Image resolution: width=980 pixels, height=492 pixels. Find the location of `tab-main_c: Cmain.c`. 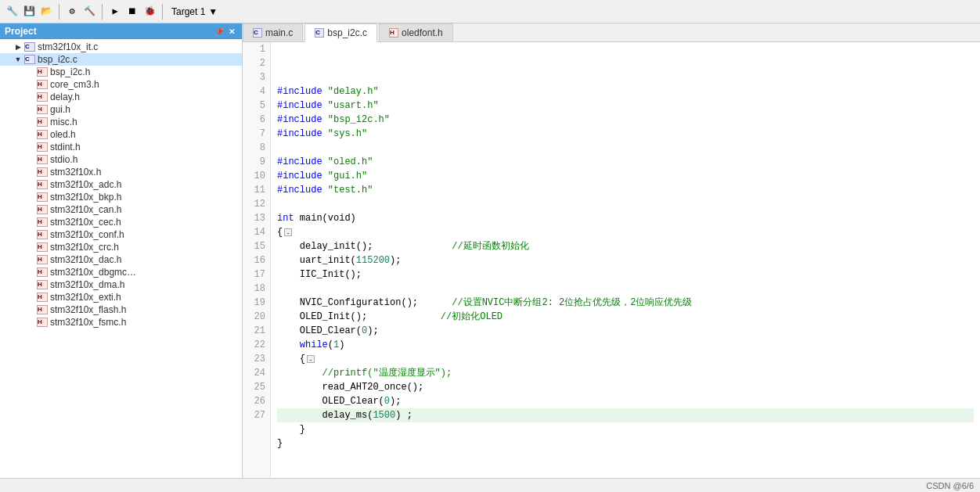

tab-main_c: Cmain.c is located at coordinates (272, 33).